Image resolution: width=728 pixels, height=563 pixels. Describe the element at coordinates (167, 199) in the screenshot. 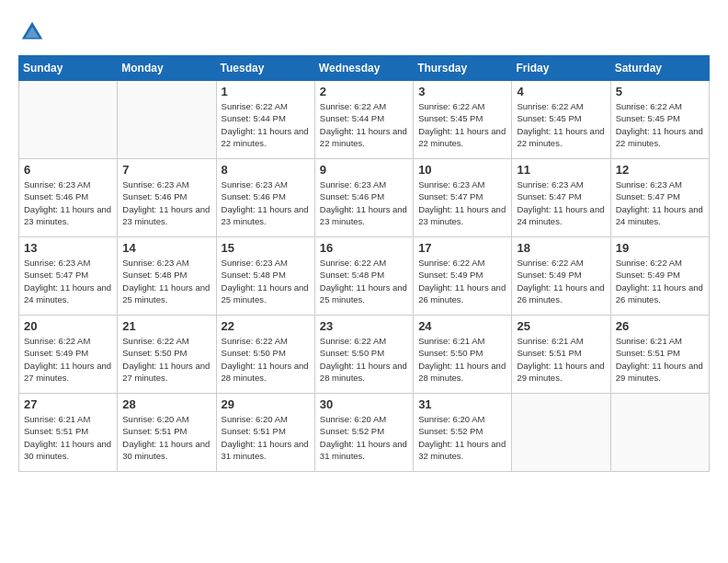

I see `calendar-cell: 7Sunrise: 6:23 AM Sunset: 5:46 PM Daylig…` at that location.